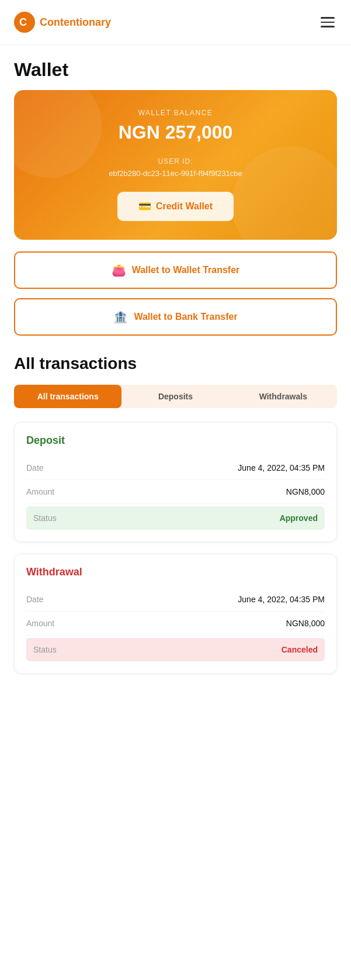 The image size is (351, 980). What do you see at coordinates (175, 161) in the screenshot?
I see `wallet-userid-label: USER ID:` at bounding box center [175, 161].